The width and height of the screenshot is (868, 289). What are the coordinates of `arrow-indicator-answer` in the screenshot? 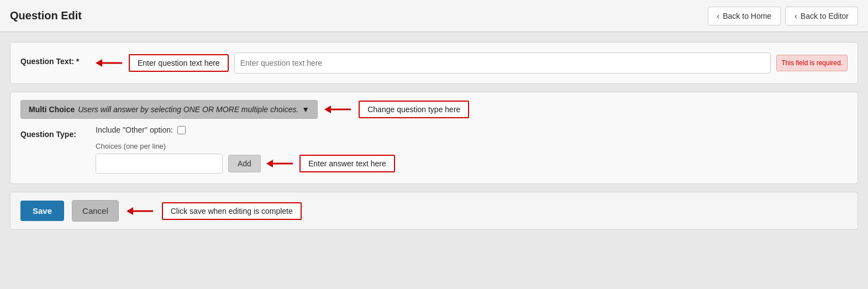 It's located at (280, 164).